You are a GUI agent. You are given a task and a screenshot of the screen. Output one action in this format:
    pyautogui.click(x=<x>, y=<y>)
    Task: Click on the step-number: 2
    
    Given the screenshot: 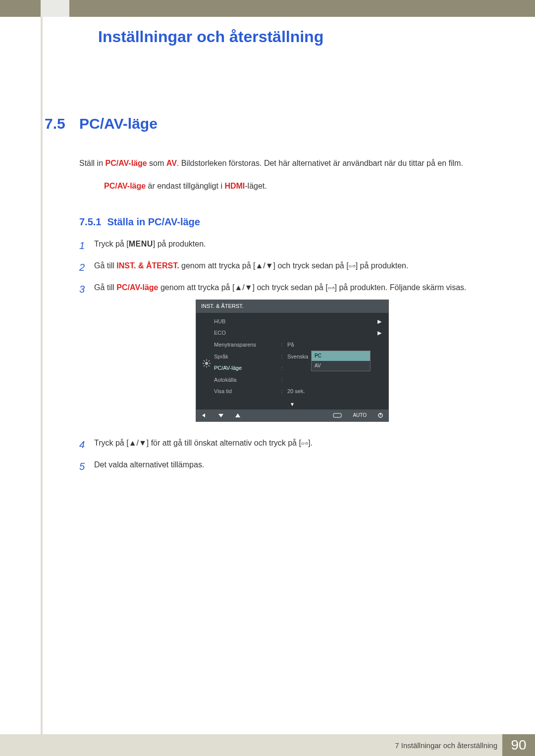 What is the action you would take?
    pyautogui.click(x=87, y=267)
    